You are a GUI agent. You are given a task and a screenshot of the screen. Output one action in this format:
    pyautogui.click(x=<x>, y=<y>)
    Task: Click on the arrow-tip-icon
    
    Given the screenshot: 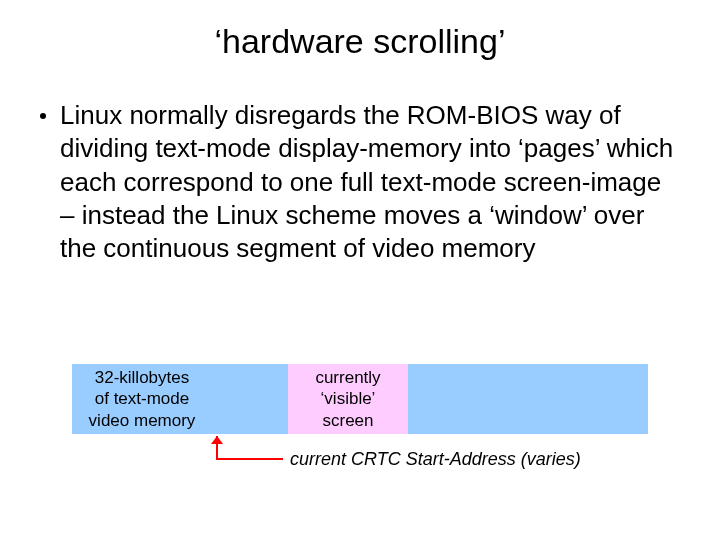 What is the action you would take?
    pyautogui.click(x=217, y=440)
    